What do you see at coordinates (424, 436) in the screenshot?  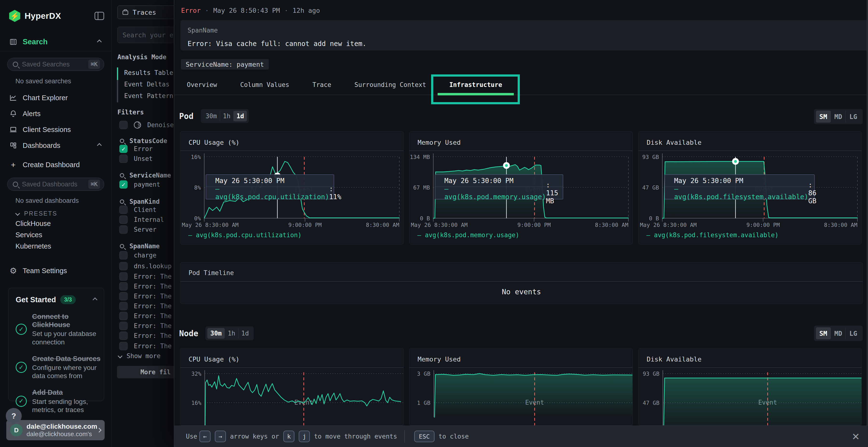 I see `esc-key: ESC` at bounding box center [424, 436].